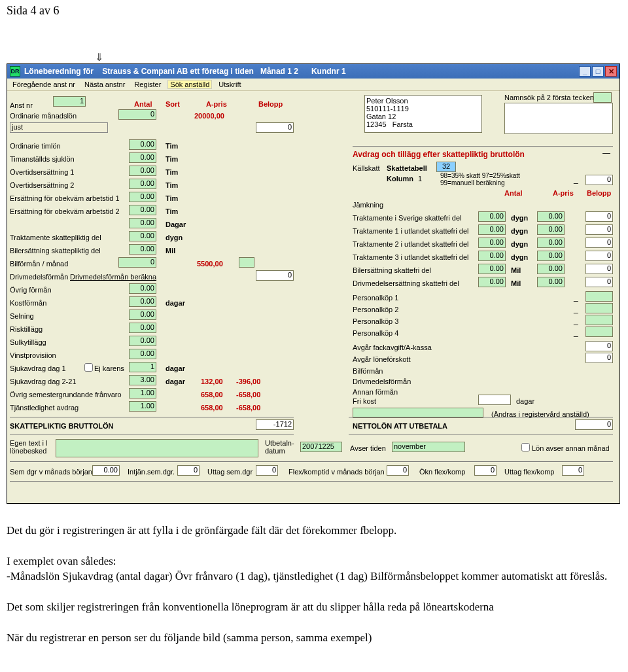 The image size is (628, 672). Describe the element at coordinates (143, 236) in the screenshot. I see `left-row-7-input: 0.00` at that location.